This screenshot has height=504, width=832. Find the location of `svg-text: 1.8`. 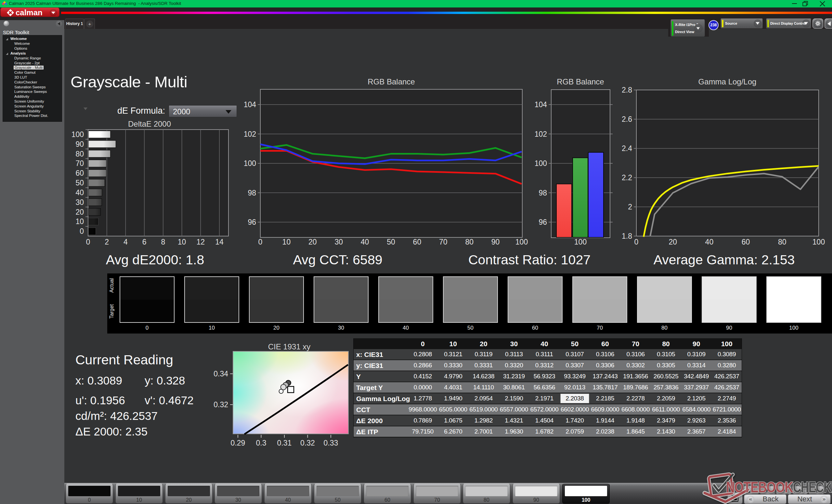

svg-text: 1.8 is located at coordinates (627, 236).